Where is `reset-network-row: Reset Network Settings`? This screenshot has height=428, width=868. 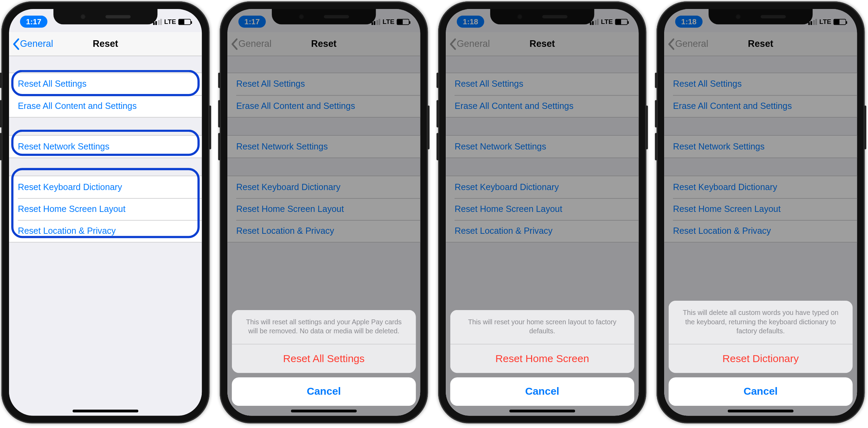 reset-network-row: Reset Network Settings is located at coordinates (105, 146).